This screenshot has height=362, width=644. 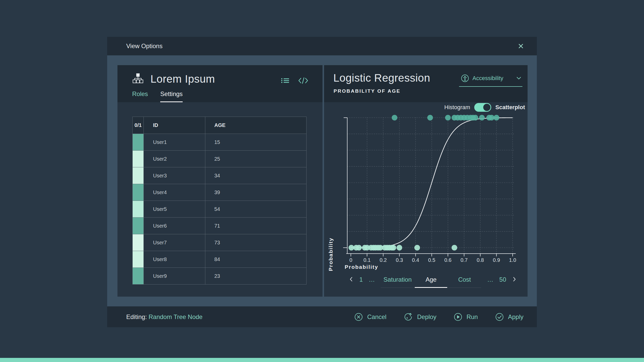 I want to click on left-panel-title: Lorem Ipsum, so click(x=183, y=79).